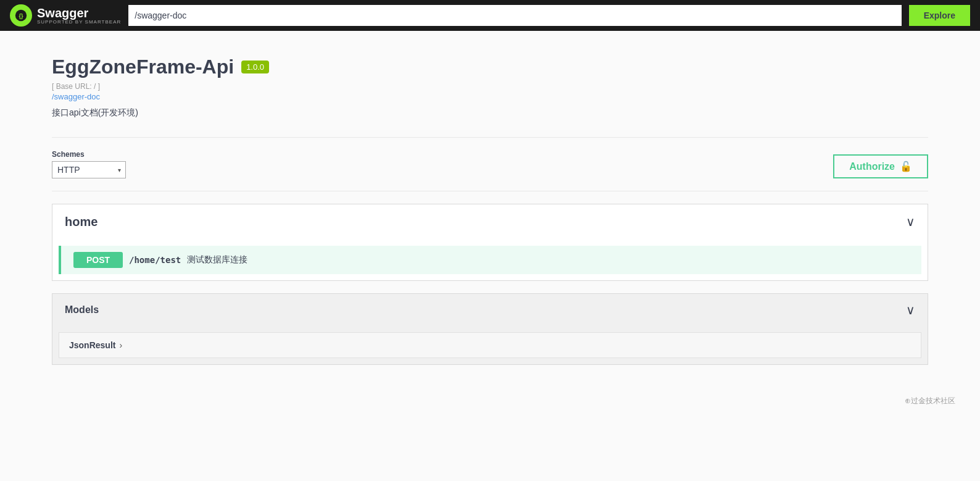 The image size is (980, 481). I want to click on models-chevron-icon: ∨, so click(911, 310).